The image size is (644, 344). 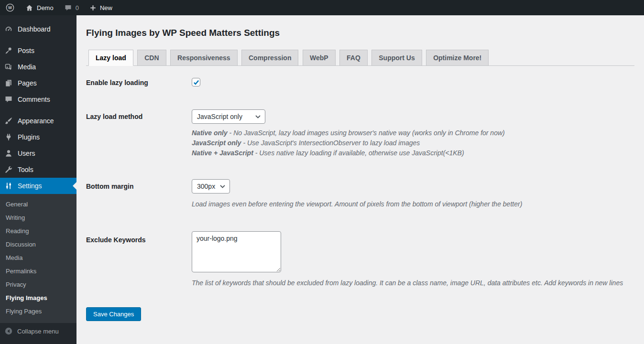 I want to click on help-line: Native only - No JavaScript, lazy load i…, so click(x=413, y=133).